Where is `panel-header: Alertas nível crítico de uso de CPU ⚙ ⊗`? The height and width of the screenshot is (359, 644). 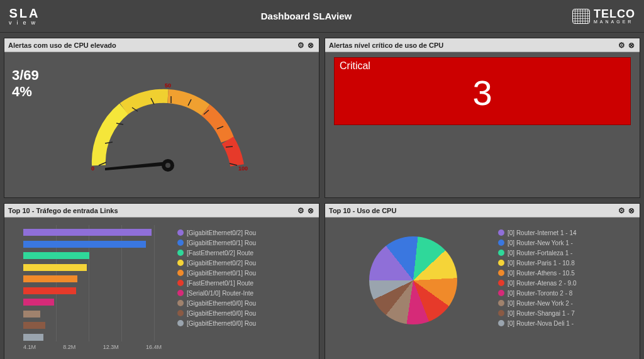 panel-header: Alertas nível crítico de uso de CPU ⚙ ⊗ is located at coordinates (482, 45).